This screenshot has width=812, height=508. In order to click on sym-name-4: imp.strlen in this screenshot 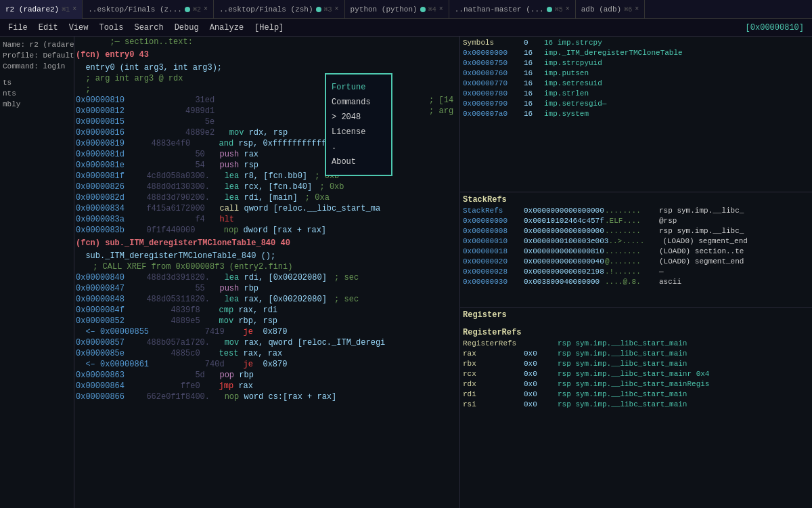, I will do `click(566, 93)`.